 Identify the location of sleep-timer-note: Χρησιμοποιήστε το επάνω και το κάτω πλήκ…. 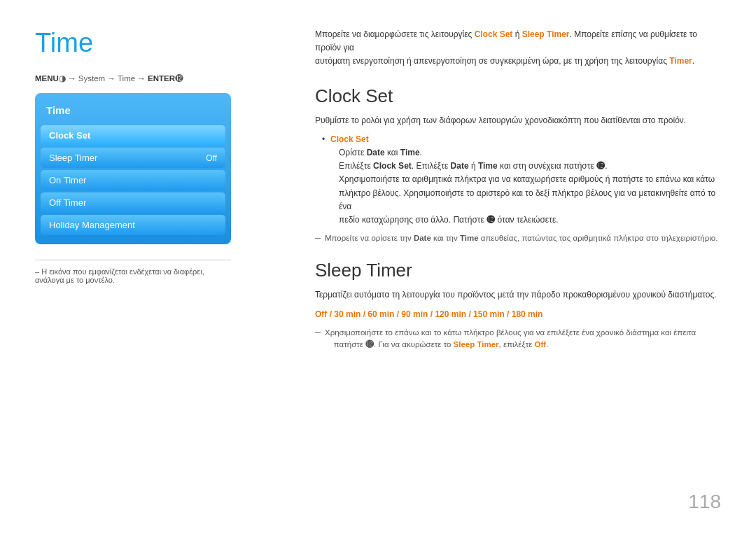
(518, 339).